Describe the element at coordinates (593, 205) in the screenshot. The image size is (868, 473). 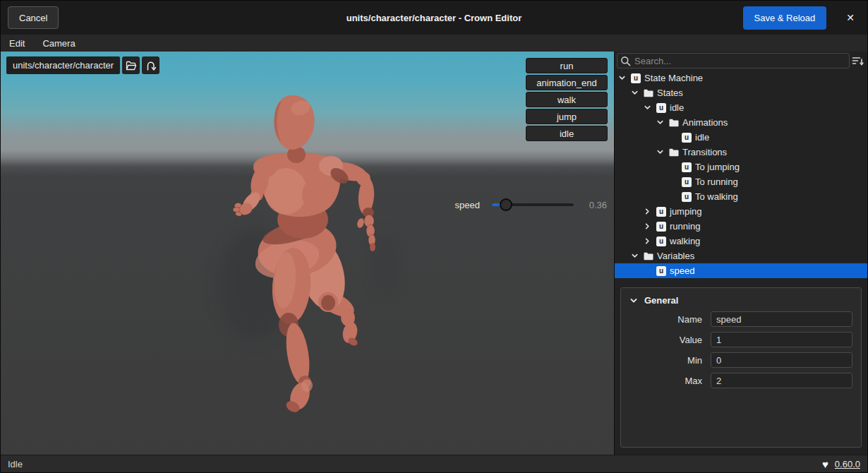
I see `speed-slider-value: 0.36` at that location.